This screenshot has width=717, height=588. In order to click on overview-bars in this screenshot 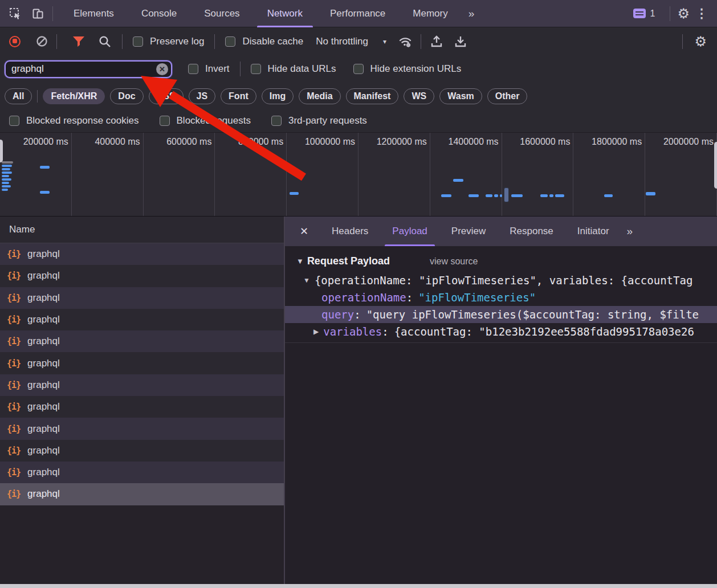, I will do `click(358, 174)`.